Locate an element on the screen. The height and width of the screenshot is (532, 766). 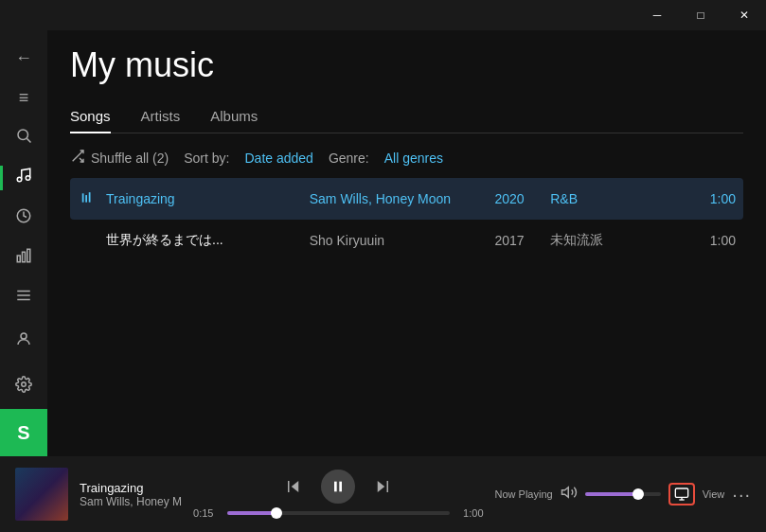
now-playing-right-controls: Now Playing View ··· is located at coordinates (623, 494).